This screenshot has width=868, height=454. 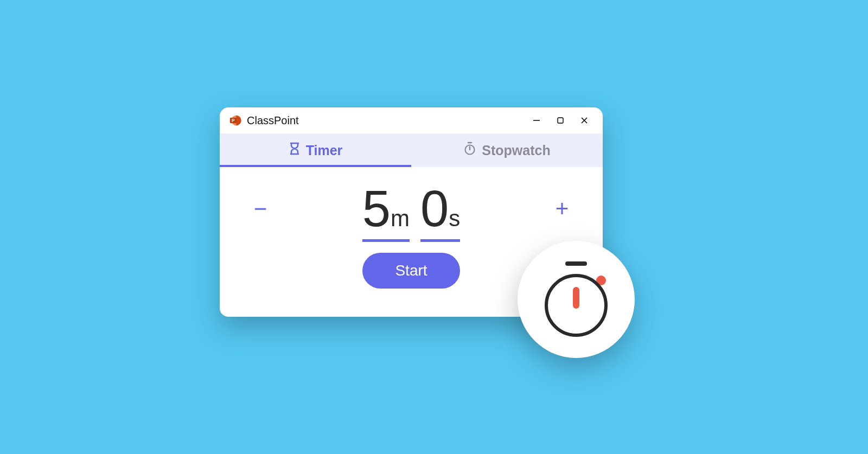 What do you see at coordinates (455, 219) in the screenshot?
I see `seconds-unit: s` at bounding box center [455, 219].